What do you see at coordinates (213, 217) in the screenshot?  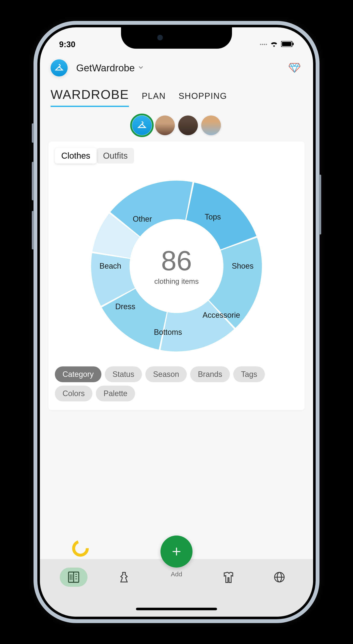 I see `segment-label-tops: Tops` at bounding box center [213, 217].